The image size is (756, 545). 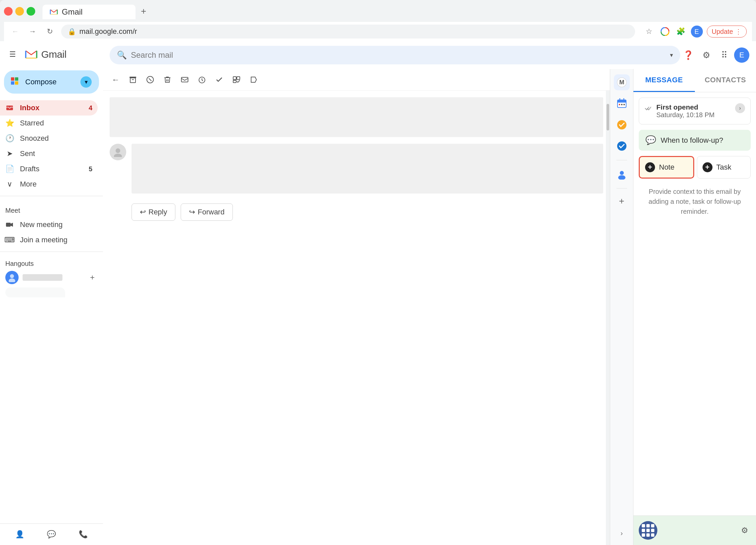 I want to click on task-label: Task, so click(x=724, y=167).